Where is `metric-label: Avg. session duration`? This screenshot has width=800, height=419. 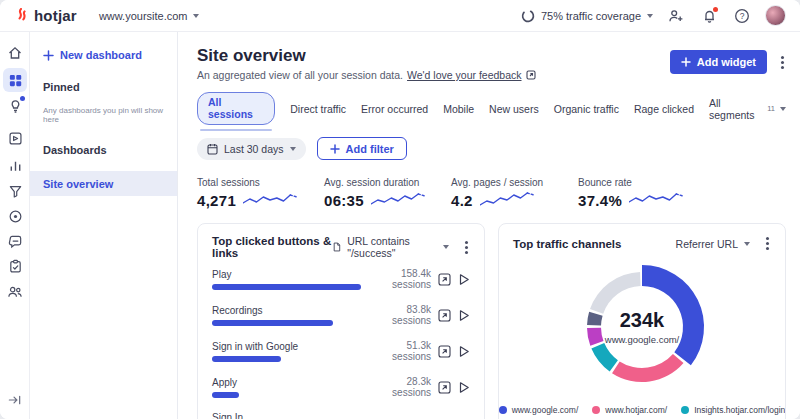
metric-label: Avg. session duration is located at coordinates (388, 182).